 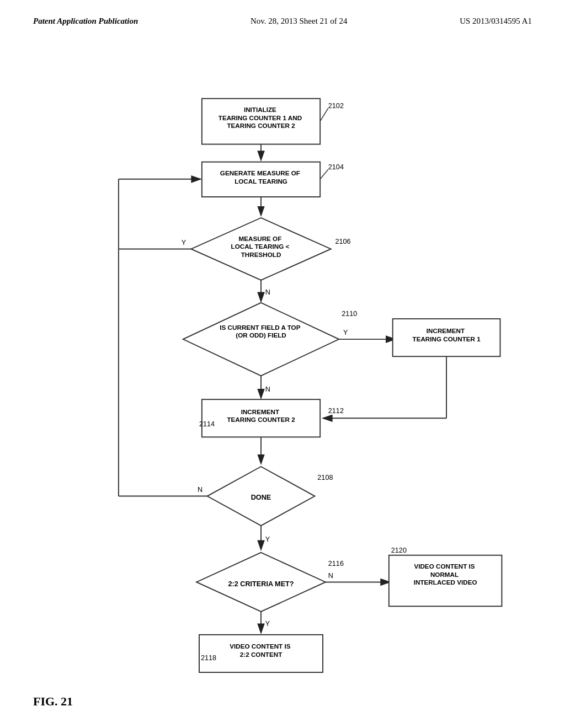 What do you see at coordinates (336, 411) in the screenshot?
I see `label-2112: 2112` at bounding box center [336, 411].